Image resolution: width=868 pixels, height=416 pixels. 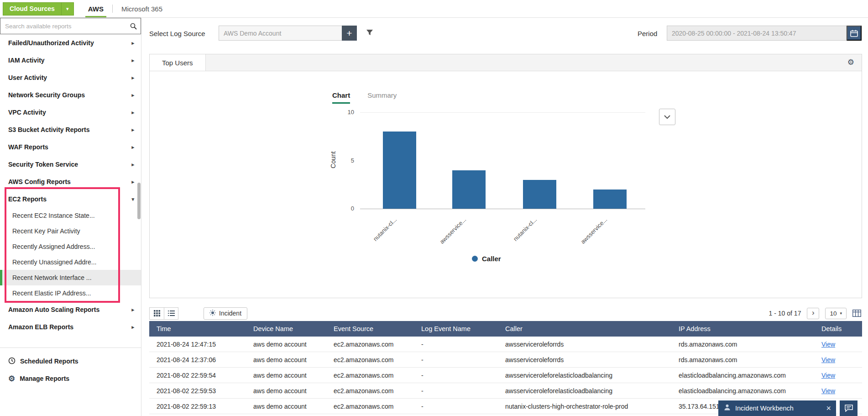 I want to click on sidebar-item-recent-network-interface: Recent Network Interface ..., so click(x=70, y=278).